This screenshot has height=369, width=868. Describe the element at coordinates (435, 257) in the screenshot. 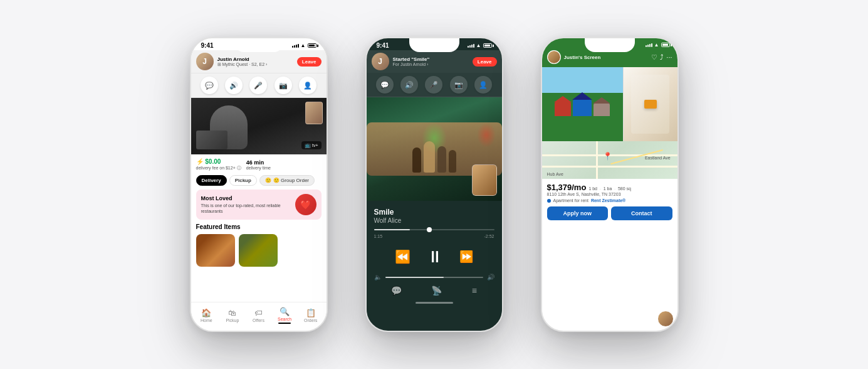

I see `pause-button: ⏸` at that location.